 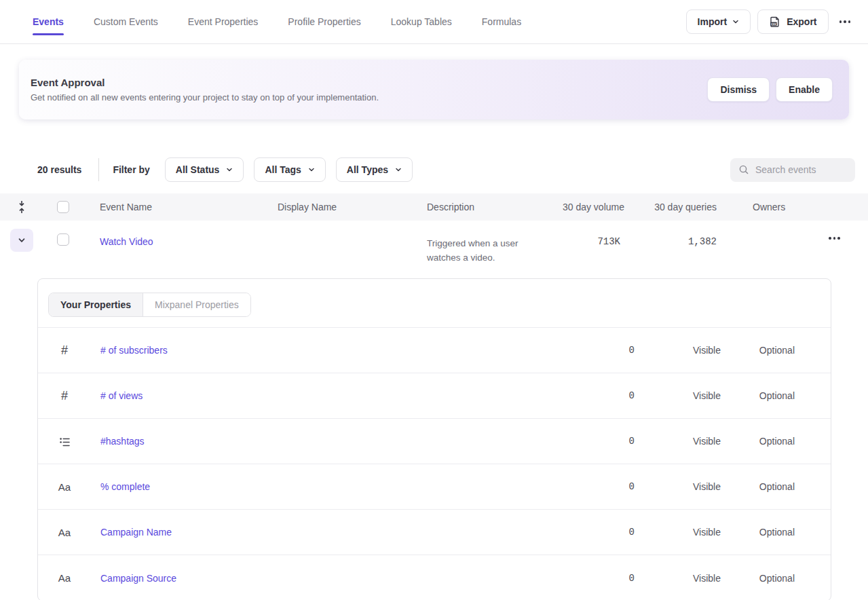 I want to click on export-button: csv Export, so click(x=793, y=22).